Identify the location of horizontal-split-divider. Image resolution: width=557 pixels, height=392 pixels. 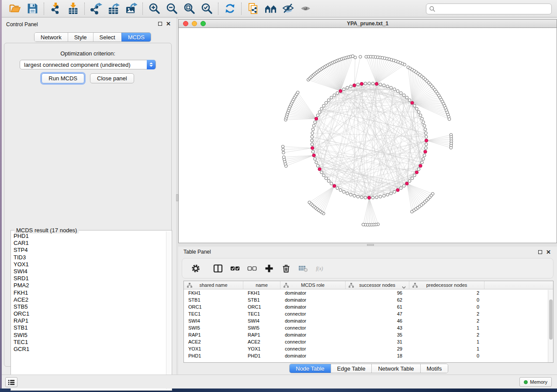
(368, 245).